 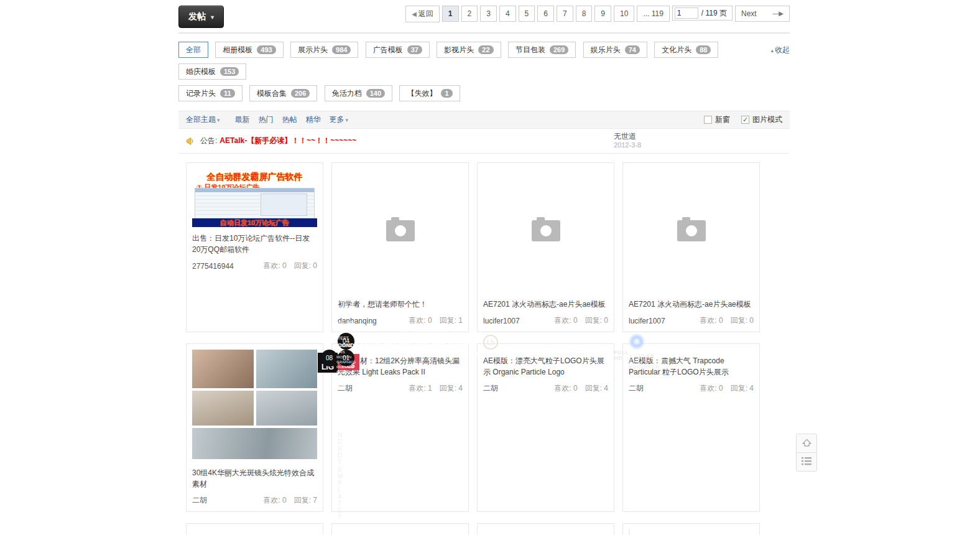 What do you see at coordinates (423, 14) in the screenshot?
I see `back-button: ◀返回` at bounding box center [423, 14].